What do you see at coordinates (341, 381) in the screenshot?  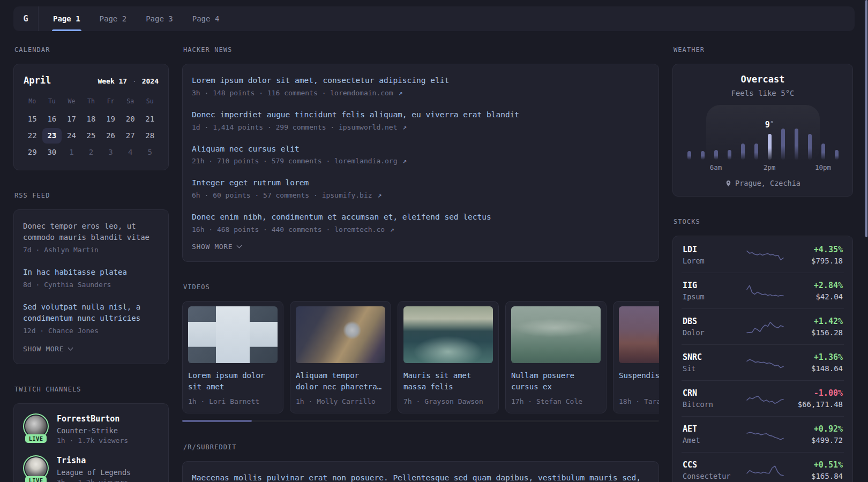 I see `video-title: Aliquam tempor dolor nec pharetra…` at bounding box center [341, 381].